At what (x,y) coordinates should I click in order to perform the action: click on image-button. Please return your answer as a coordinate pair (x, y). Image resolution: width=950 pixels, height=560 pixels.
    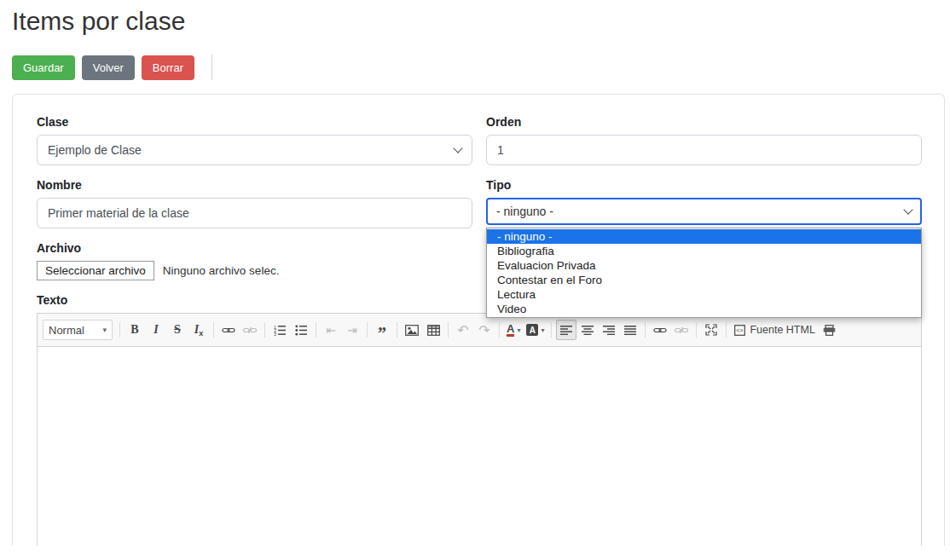
    Looking at the image, I should click on (412, 330).